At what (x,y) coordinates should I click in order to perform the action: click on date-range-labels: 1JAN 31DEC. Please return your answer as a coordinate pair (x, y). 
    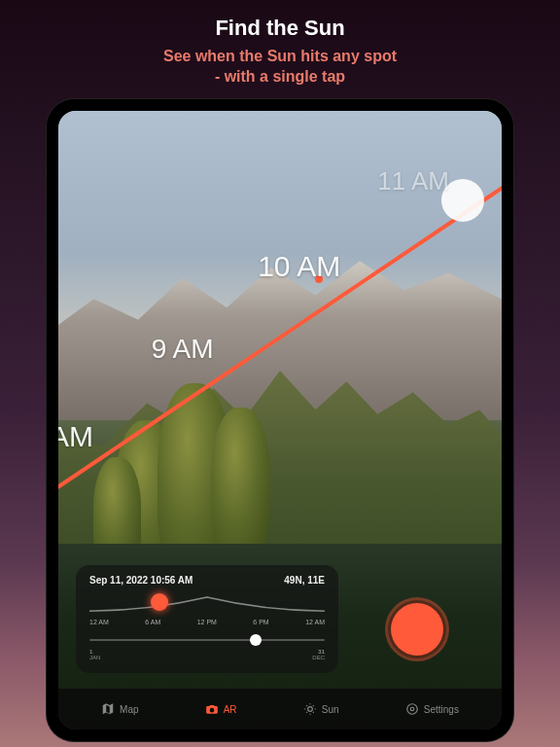
    Looking at the image, I should click on (207, 656).